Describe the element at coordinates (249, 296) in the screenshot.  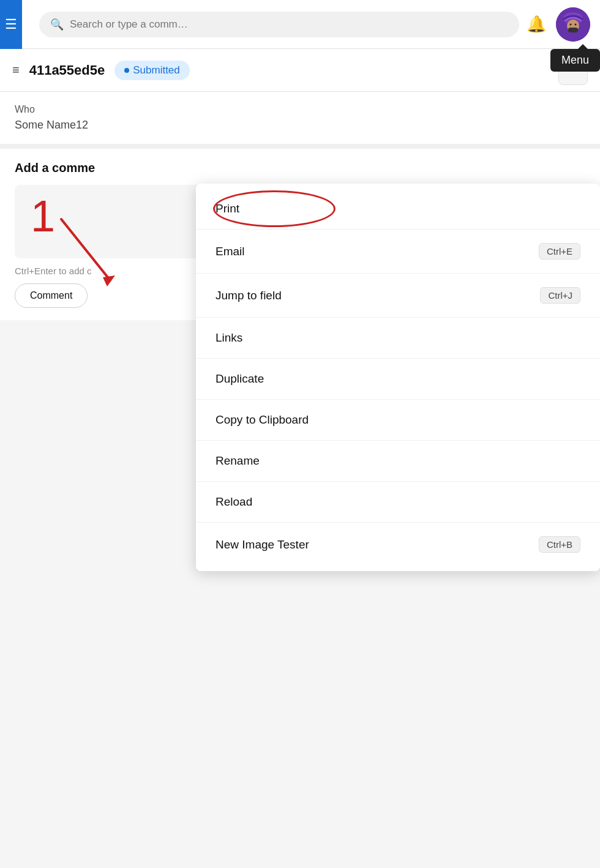
I see `menu-item-jump-label: Jump to field` at that location.